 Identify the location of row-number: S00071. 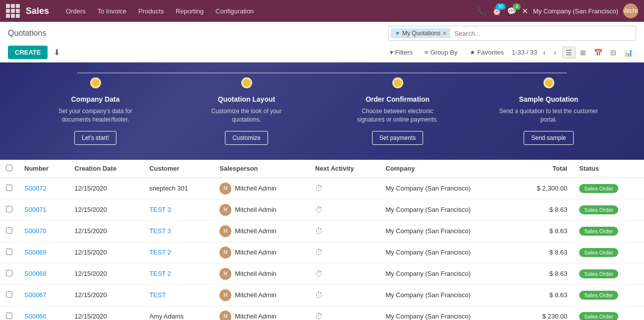
(44, 209).